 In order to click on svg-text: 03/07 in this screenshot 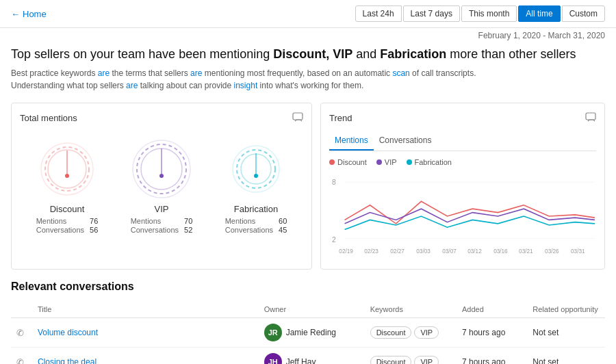, I will do `click(449, 251)`.